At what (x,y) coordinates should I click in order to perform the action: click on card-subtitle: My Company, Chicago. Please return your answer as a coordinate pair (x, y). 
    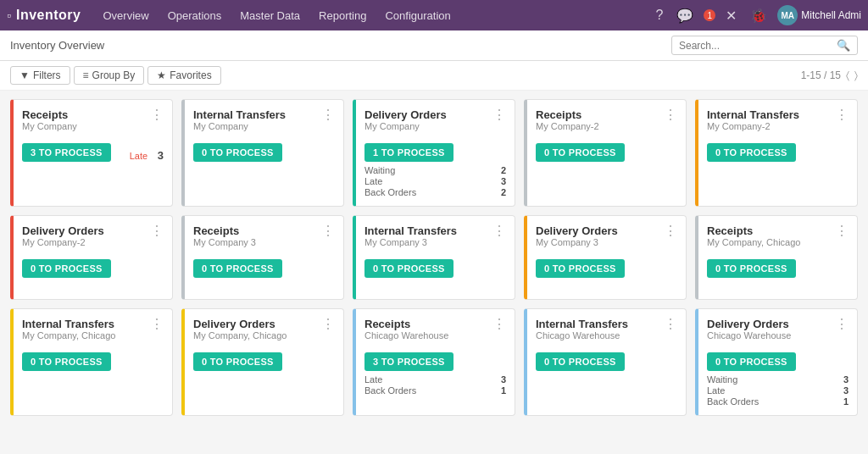
    Looking at the image, I should click on (69, 335).